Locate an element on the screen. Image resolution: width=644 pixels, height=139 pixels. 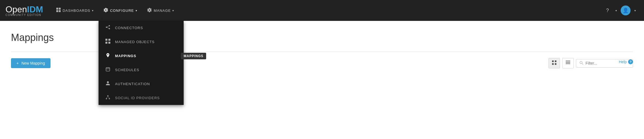
new-mapping-label: New Mapping is located at coordinates (33, 63).